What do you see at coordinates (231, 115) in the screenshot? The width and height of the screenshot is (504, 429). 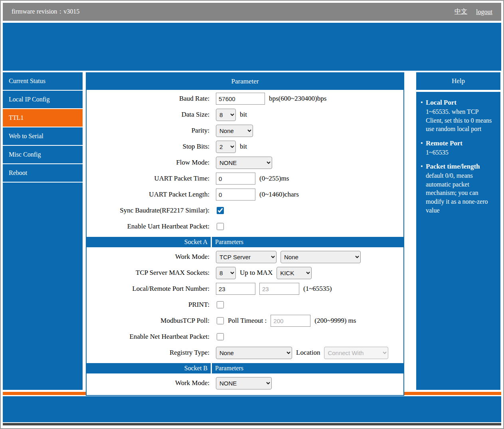 I see `data-size-controls: 8 bit` at bounding box center [231, 115].